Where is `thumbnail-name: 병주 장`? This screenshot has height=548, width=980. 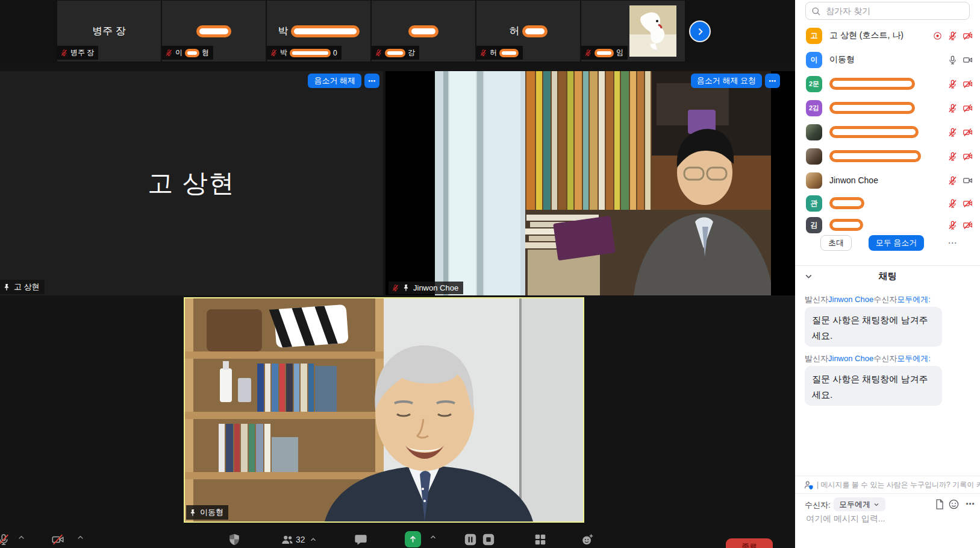 thumbnail-name: 병주 장 is located at coordinates (82, 53).